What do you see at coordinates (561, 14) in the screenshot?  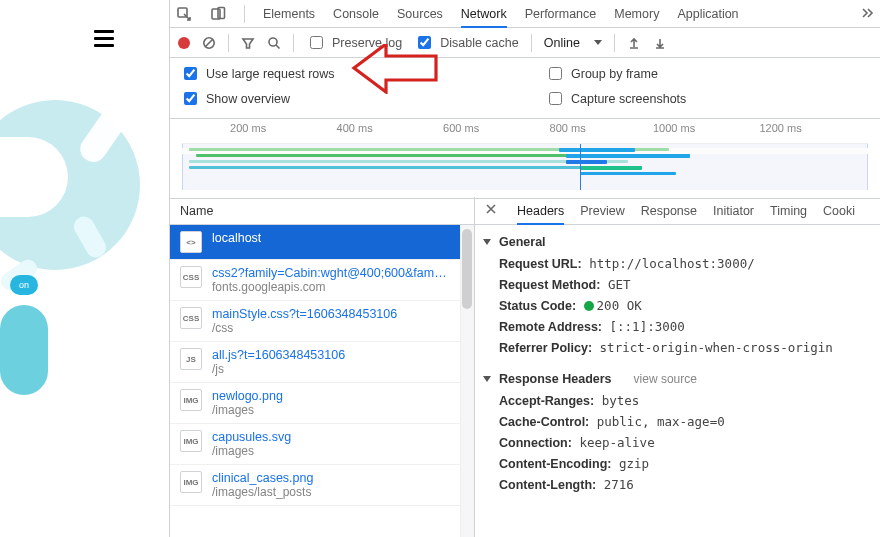 I see `tab-performance: Performance` at bounding box center [561, 14].